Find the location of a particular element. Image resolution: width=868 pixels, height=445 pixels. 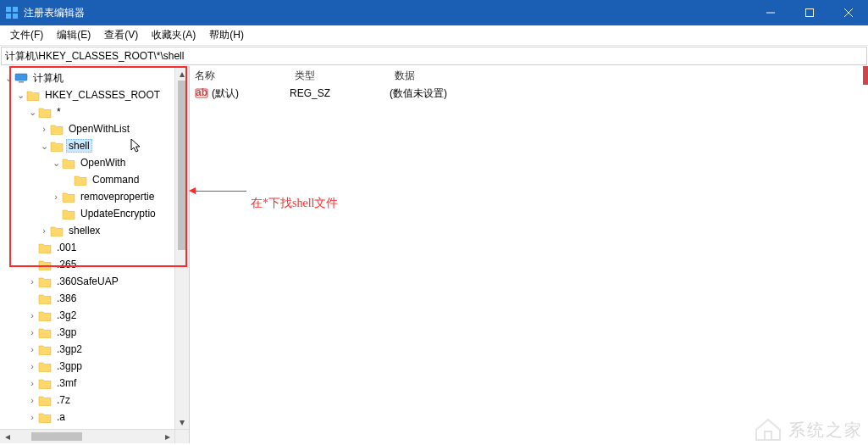

menu-help: 帮助(H) is located at coordinates (227, 36).